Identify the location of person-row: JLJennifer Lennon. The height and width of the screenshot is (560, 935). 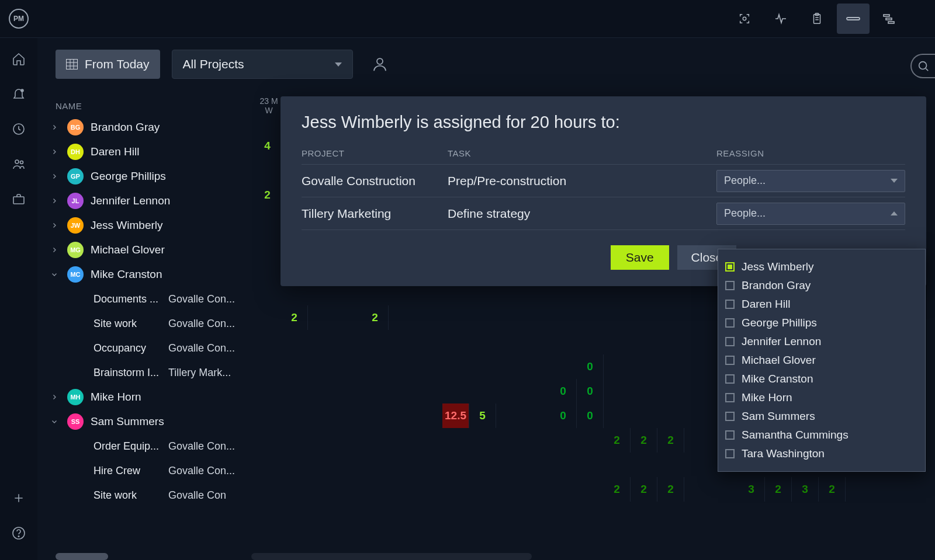
(149, 201).